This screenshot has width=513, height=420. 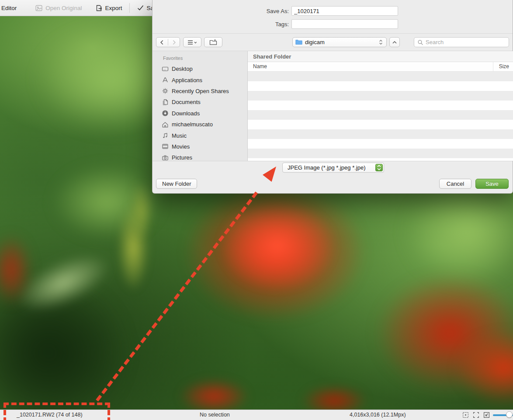 I want to click on favorites-heading: Favorites, so click(x=205, y=58).